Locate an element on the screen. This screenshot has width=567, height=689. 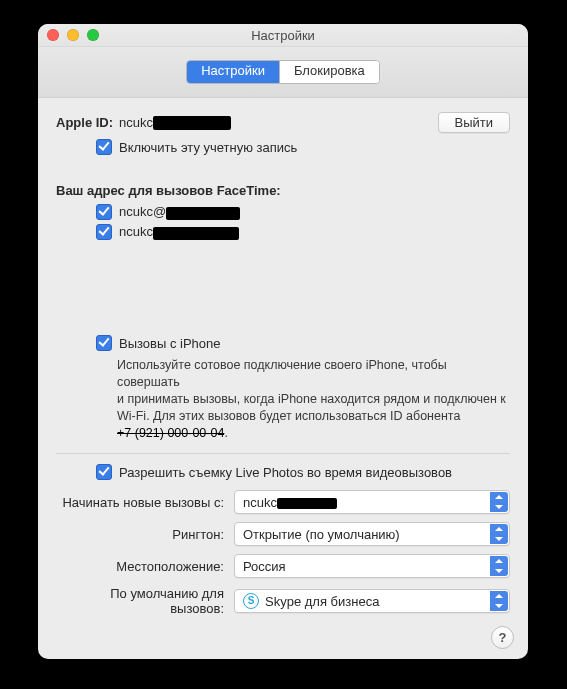
location-value: Россия is located at coordinates (264, 566).